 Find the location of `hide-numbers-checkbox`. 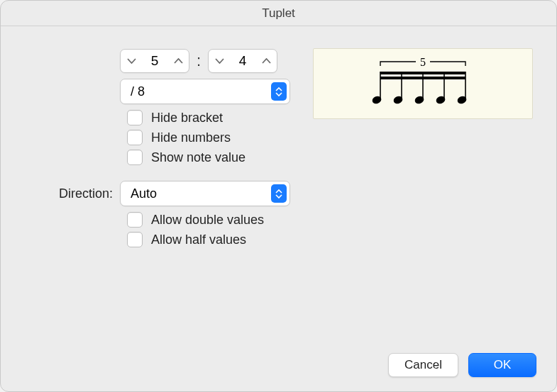

hide-numbers-checkbox is located at coordinates (135, 138).